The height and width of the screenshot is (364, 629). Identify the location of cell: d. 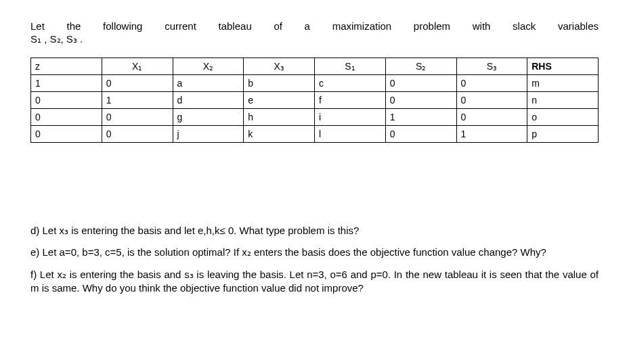
(209, 100).